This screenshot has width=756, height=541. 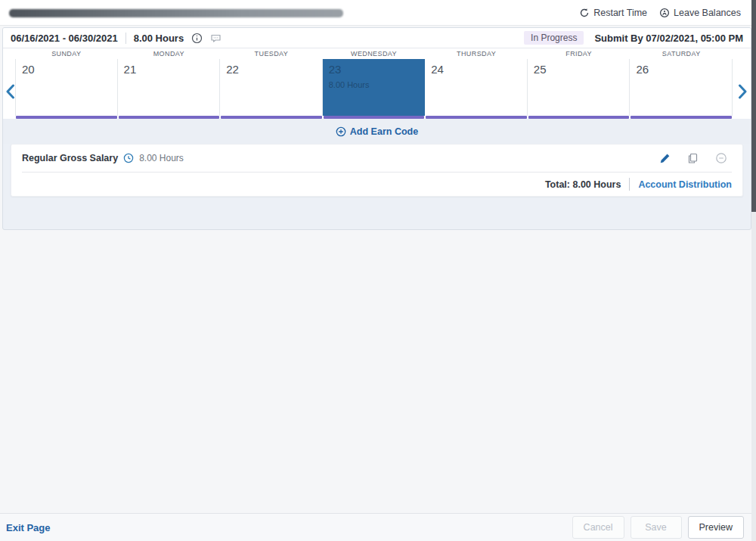 I want to click on edit-pencil-icon, so click(x=665, y=159).